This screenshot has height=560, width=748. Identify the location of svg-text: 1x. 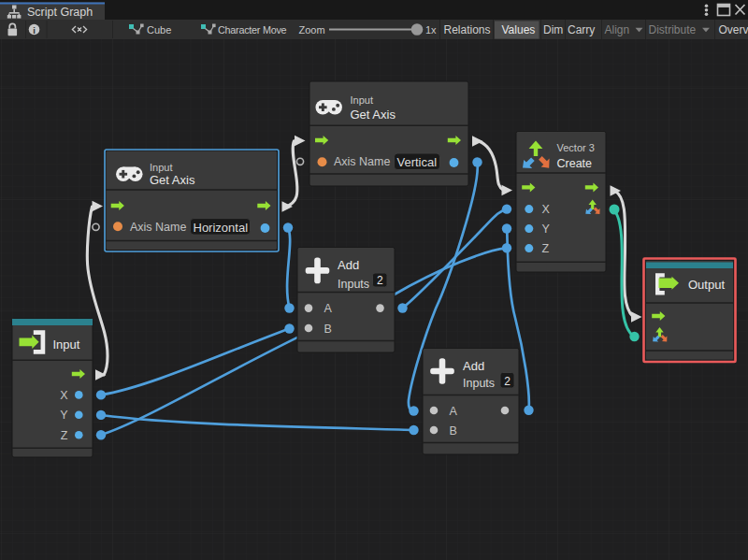
(431, 30).